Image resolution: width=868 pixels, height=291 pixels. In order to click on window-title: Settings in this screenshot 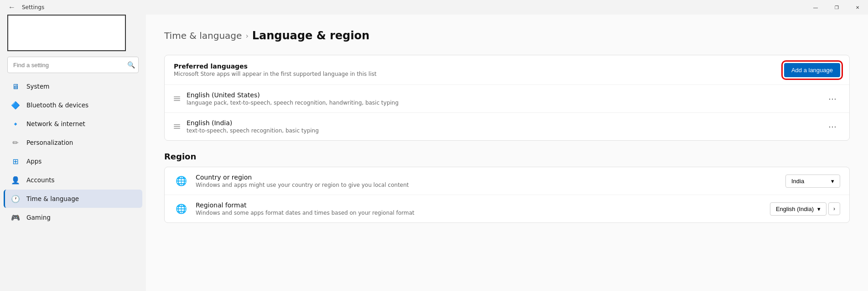, I will do `click(33, 7)`.